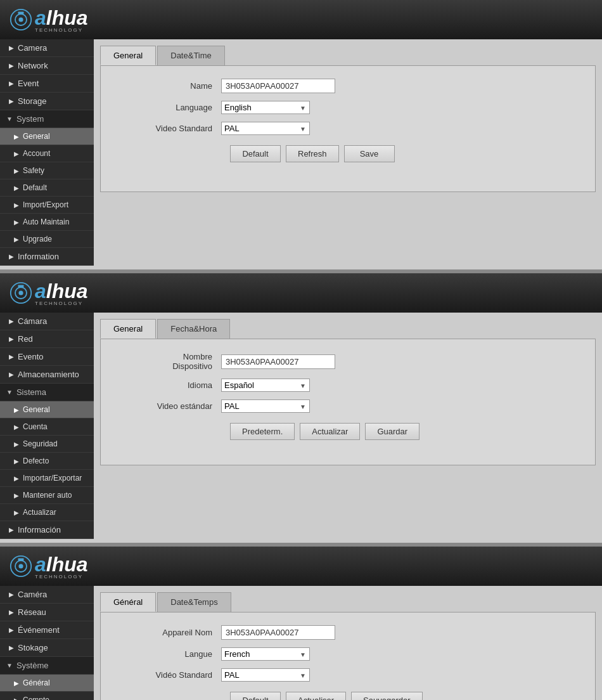 Image resolution: width=602 pixels, height=700 pixels. I want to click on form-select-1: French, so click(266, 654).